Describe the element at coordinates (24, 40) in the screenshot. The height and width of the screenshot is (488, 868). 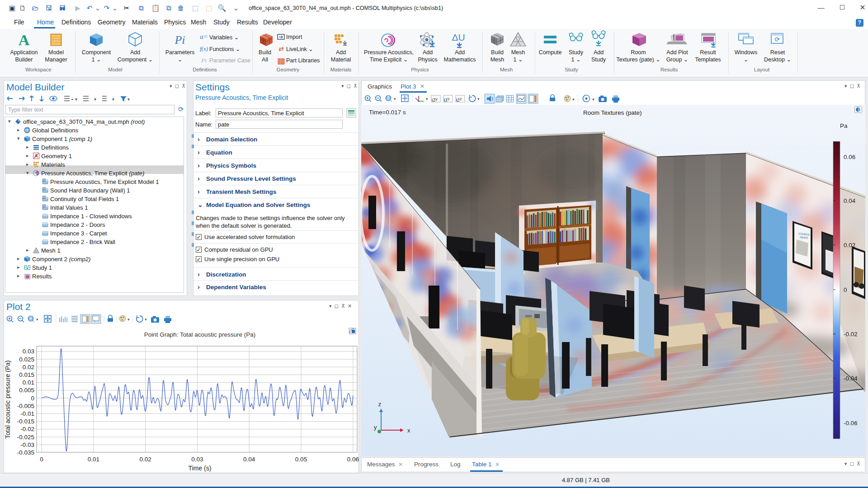
I see `svg-text: A` at that location.